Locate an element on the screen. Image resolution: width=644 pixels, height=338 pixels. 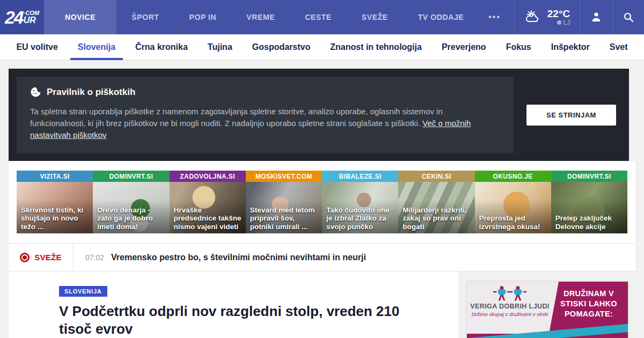
promo-card-zadovoljna: ZADOVOLJNA.SI Hrvaške predsednice takšne… is located at coordinates (208, 202).